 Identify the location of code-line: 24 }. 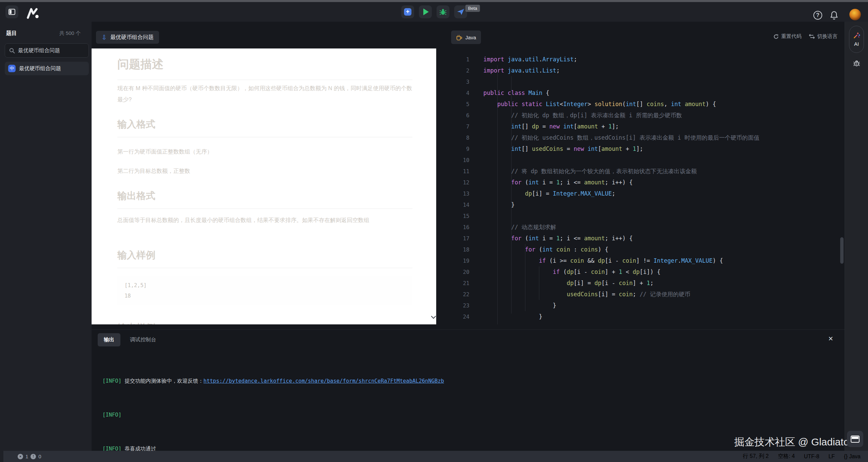
(643, 317).